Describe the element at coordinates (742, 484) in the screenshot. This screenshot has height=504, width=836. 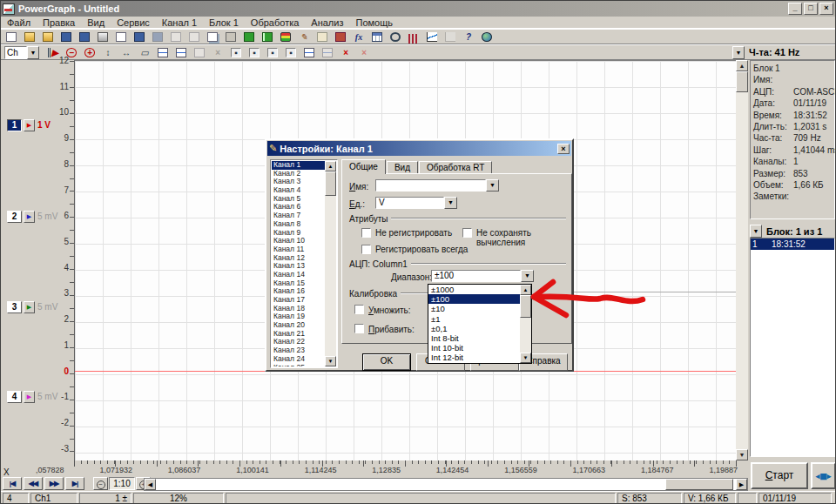
I see `scroll-right-icon: ▶` at that location.